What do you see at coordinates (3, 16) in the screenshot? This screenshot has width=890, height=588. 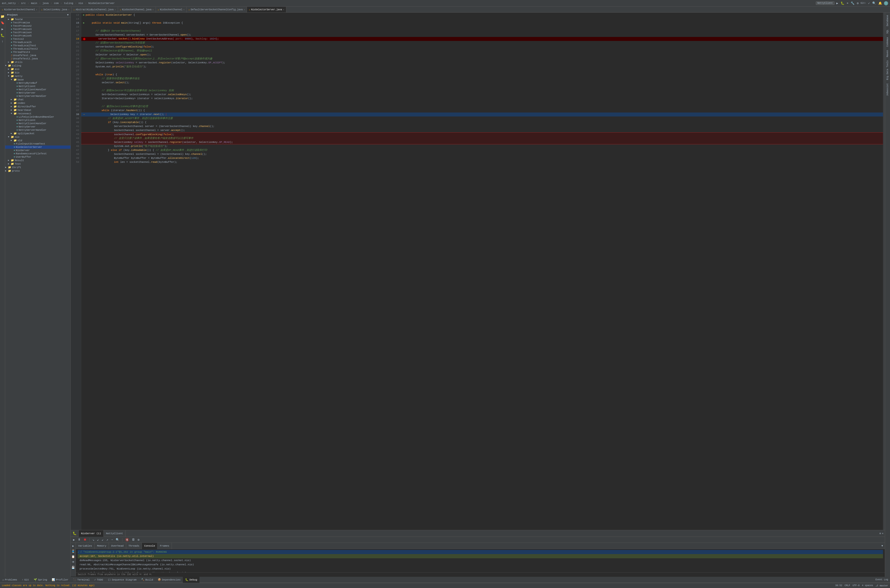 I see `structure-icon: 📁` at bounding box center [3, 16].